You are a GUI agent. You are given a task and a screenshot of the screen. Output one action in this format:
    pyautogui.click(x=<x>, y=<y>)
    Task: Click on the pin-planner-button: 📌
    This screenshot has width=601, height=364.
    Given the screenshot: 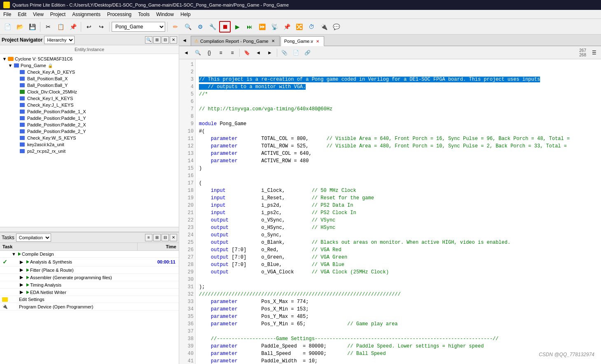 What is the action you would take?
    pyautogui.click(x=287, y=27)
    